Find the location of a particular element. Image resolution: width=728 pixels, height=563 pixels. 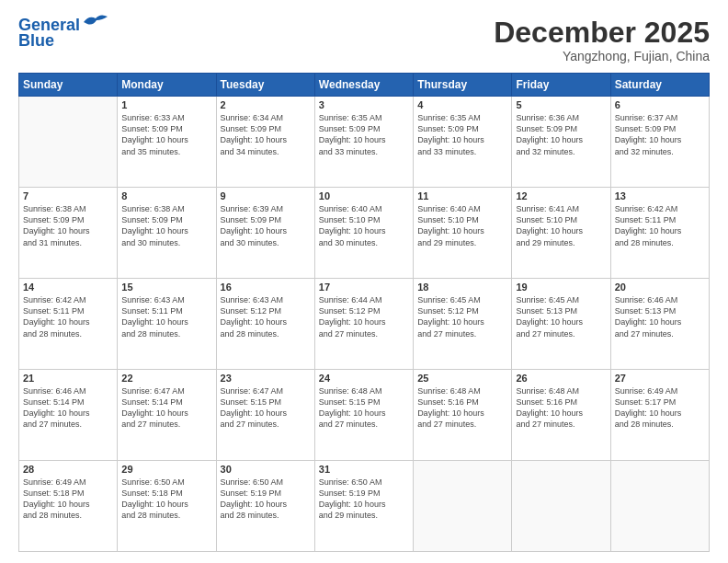

weekday-header-tuesday: Tuesday is located at coordinates (265, 85).